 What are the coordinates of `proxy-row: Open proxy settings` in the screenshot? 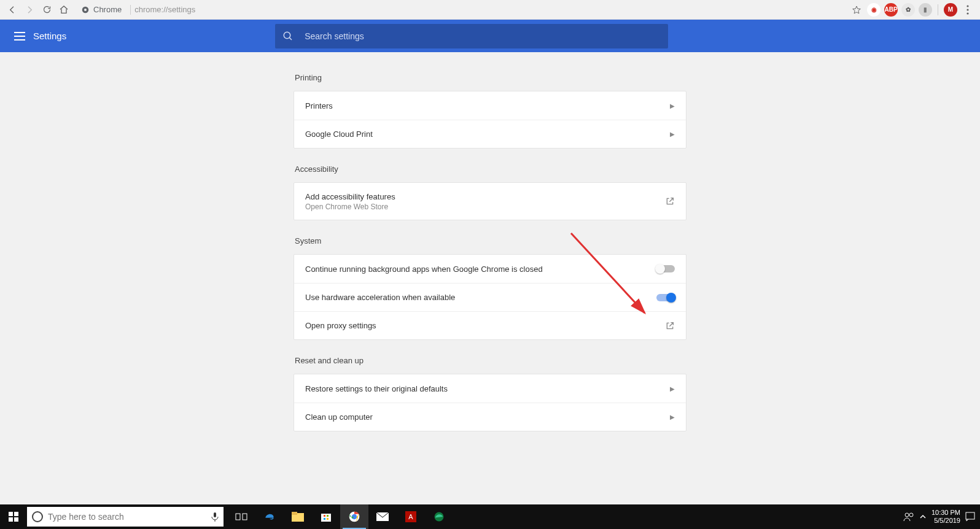 It's located at (490, 325).